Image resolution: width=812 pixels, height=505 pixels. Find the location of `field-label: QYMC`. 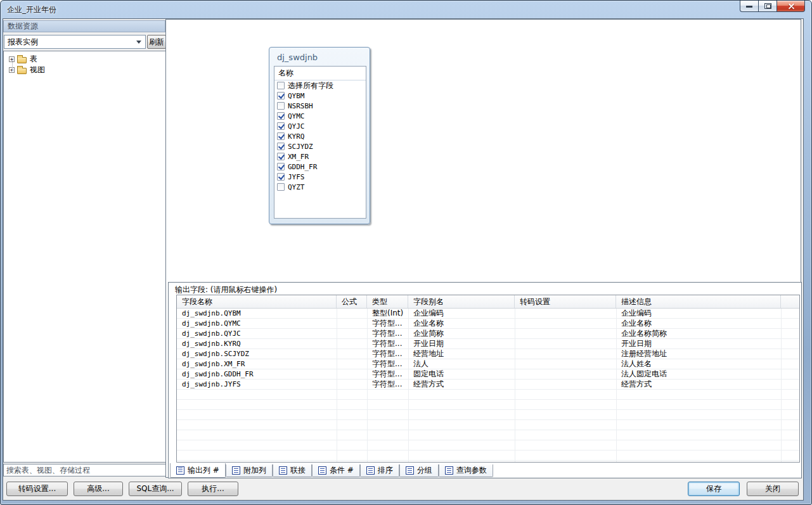

field-label: QYMC is located at coordinates (297, 117).